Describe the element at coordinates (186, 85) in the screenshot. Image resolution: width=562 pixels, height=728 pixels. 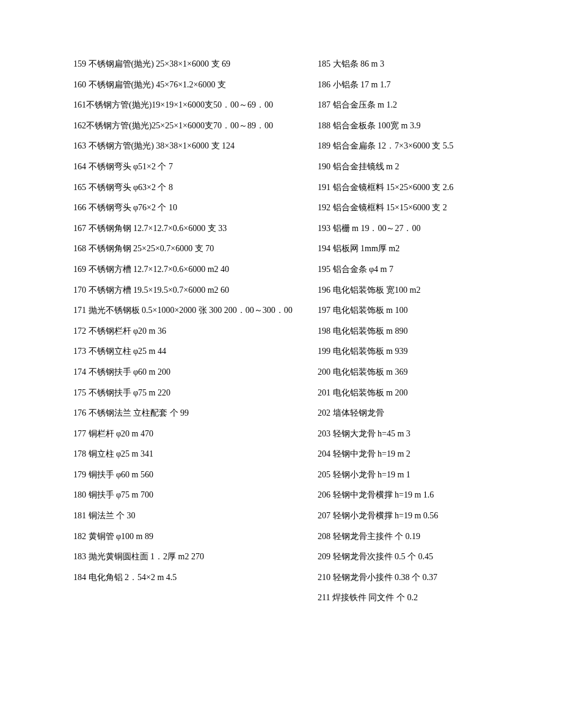
I see `entry: 160 不锈钢扁管(抛光) 45×76×1.2×6000 支` at that location.